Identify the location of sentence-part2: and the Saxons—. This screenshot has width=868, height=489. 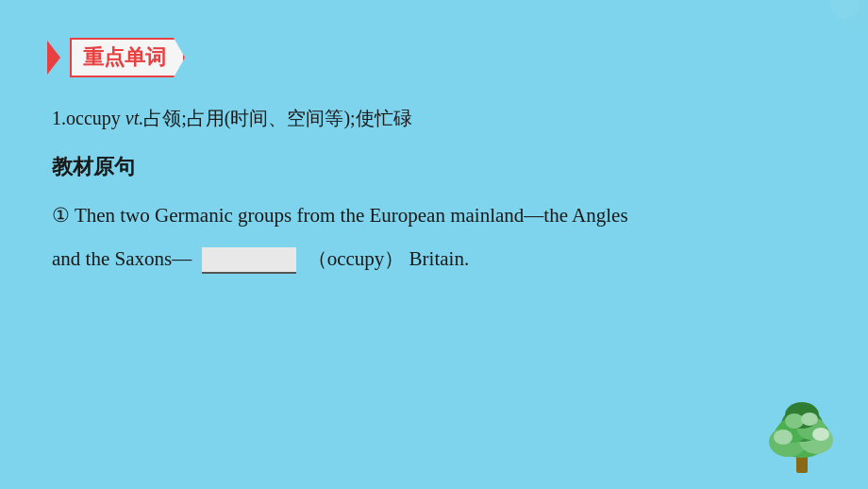
(122, 259).